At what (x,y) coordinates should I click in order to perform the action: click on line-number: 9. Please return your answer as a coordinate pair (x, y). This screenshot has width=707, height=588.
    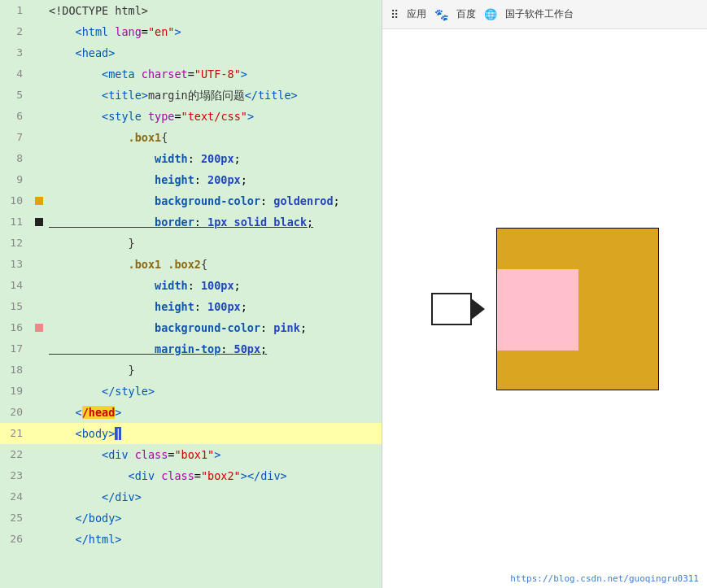
    Looking at the image, I should click on (15, 180).